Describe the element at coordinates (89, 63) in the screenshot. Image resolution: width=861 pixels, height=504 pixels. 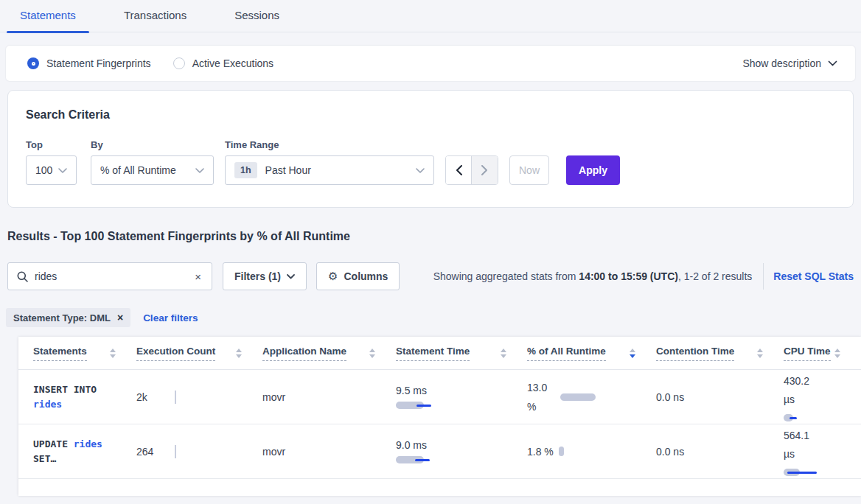
I see `radio-statement-fingerprints: Statement Fingerprints` at that location.